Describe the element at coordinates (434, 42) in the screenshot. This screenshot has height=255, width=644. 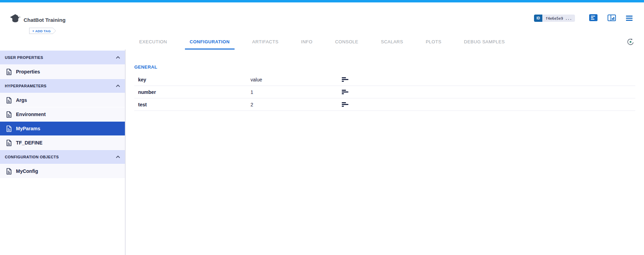
I see `tab-plots: PLOTS` at that location.